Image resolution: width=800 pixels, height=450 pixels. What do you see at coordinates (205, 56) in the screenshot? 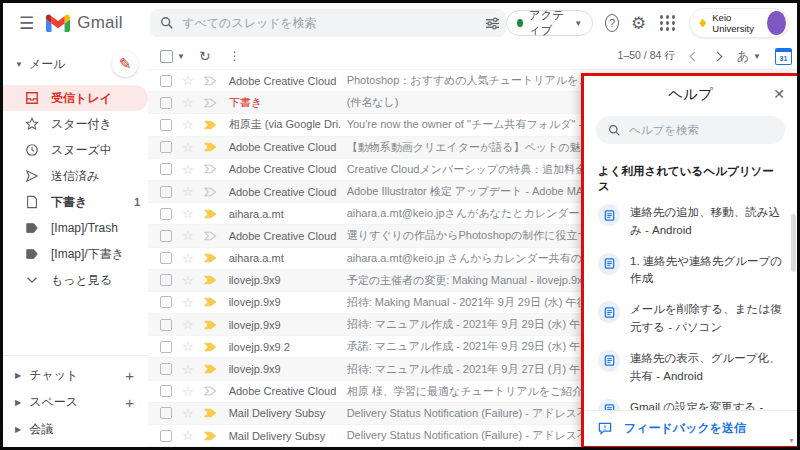
I see `refresh-icon: ↻` at bounding box center [205, 56].